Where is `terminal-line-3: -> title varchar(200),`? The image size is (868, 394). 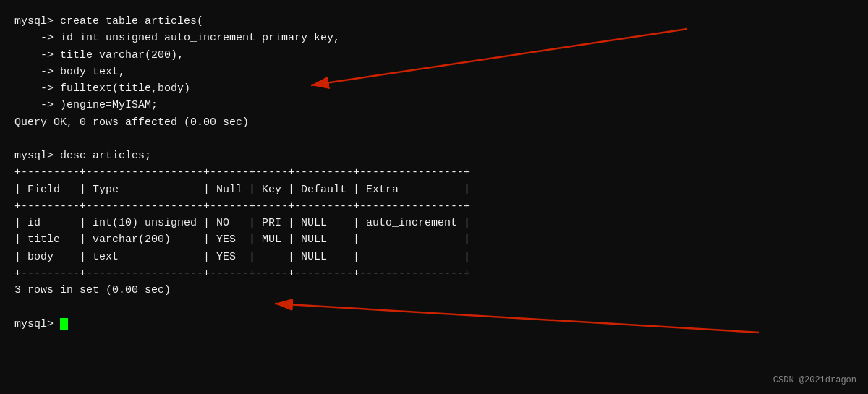 terminal-line-3: -> title varchar(200), is located at coordinates (434, 55).